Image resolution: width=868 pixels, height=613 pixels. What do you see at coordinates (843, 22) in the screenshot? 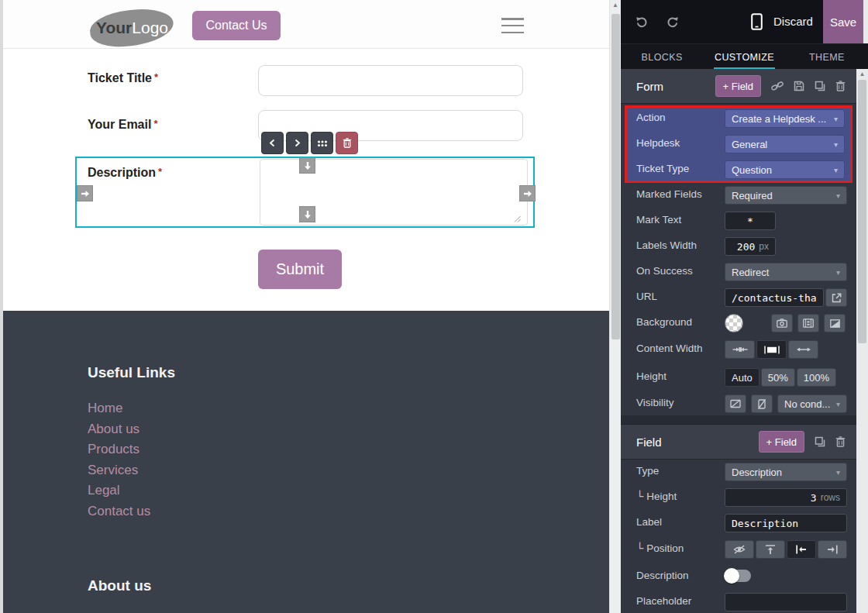
I see `save-button: Save` at bounding box center [843, 22].